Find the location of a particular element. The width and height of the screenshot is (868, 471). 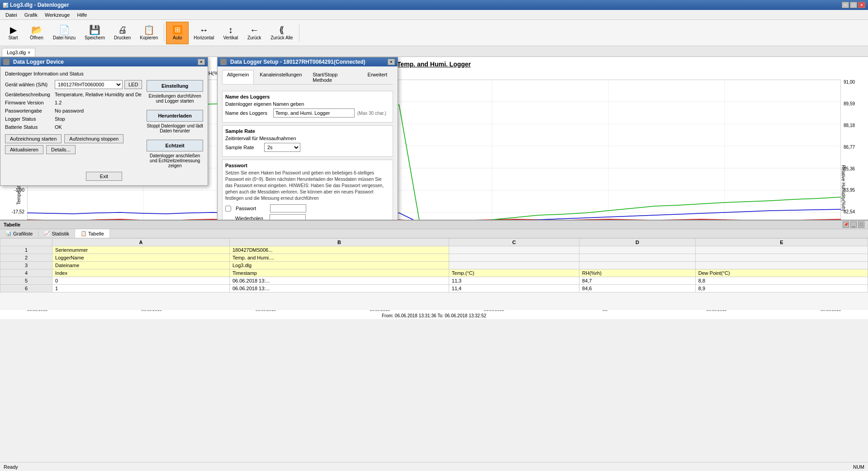

col-e: E is located at coordinates (782, 242).